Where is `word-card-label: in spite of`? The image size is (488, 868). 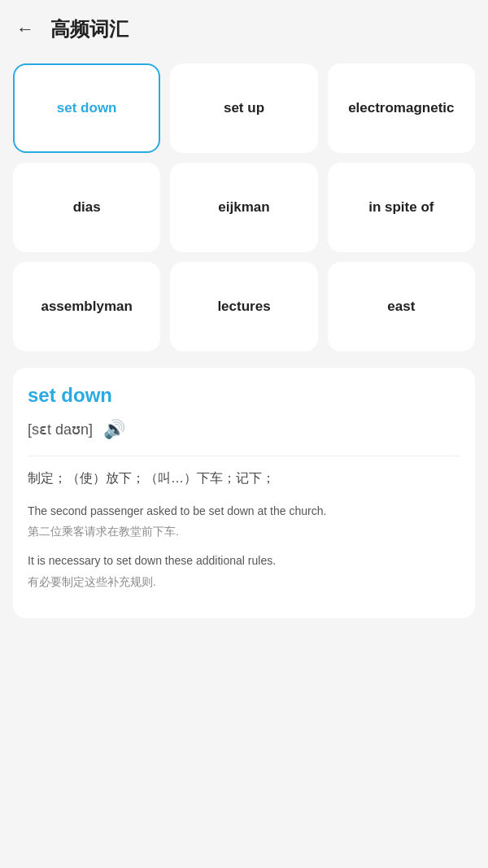 word-card-label: in spite of is located at coordinates (401, 207).